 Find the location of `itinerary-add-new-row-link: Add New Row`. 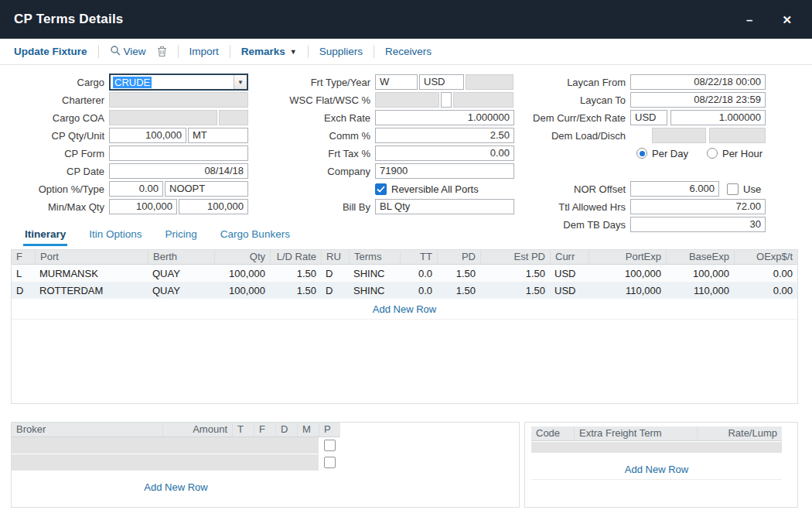

itinerary-add-new-row-link: Add New Row is located at coordinates (404, 310).